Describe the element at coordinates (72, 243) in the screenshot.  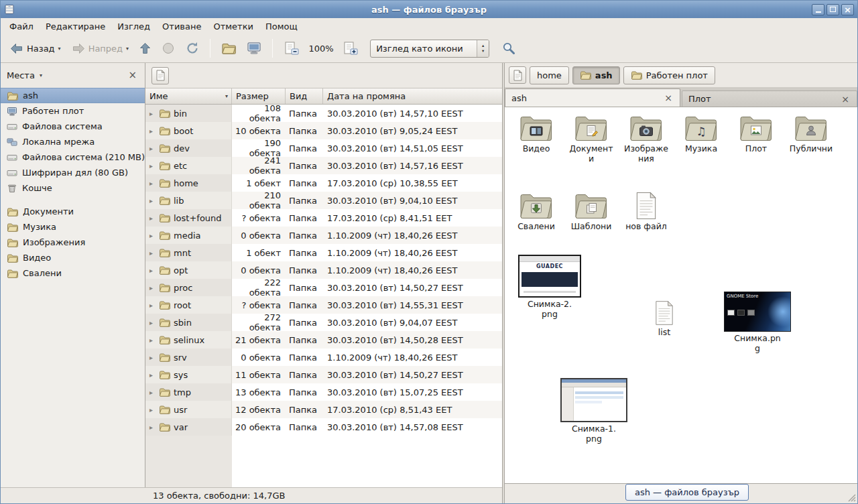
I see `sidebar-item: Изображения` at that location.